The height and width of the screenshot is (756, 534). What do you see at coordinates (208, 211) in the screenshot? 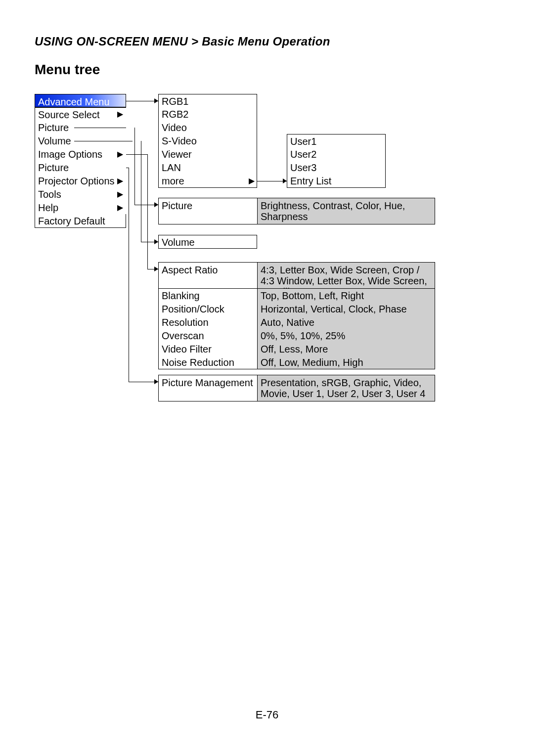
I see `picture-label: Picture` at bounding box center [208, 211].